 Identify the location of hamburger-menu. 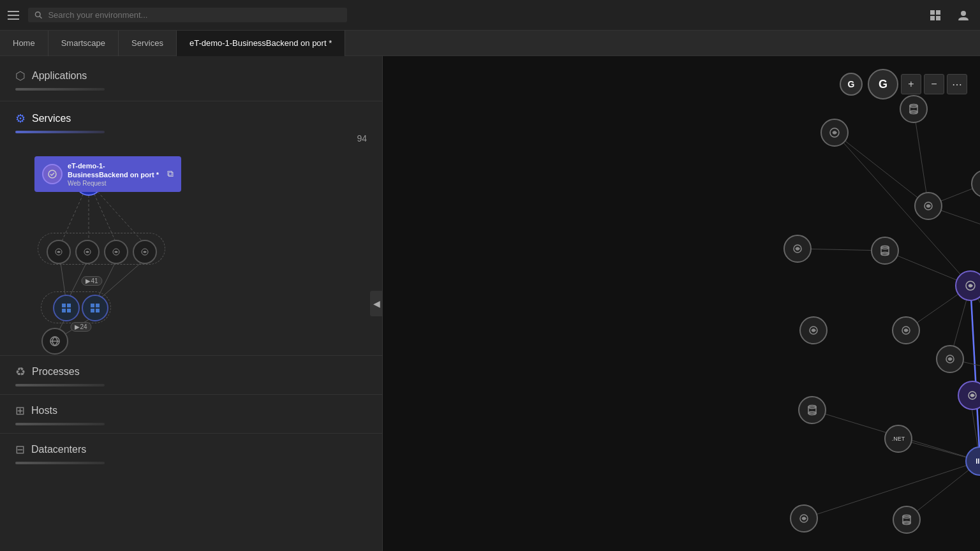
(15, 15).